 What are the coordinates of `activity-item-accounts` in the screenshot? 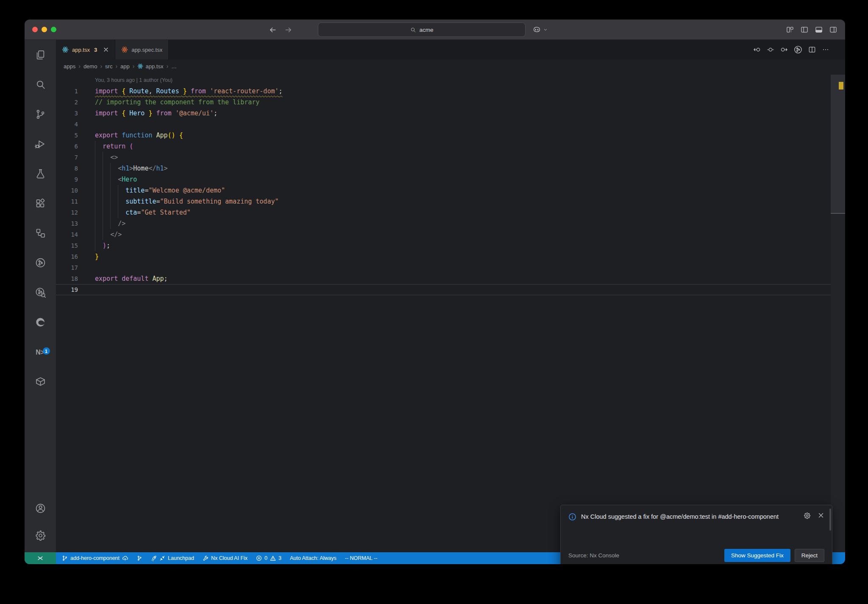 It's located at (40, 508).